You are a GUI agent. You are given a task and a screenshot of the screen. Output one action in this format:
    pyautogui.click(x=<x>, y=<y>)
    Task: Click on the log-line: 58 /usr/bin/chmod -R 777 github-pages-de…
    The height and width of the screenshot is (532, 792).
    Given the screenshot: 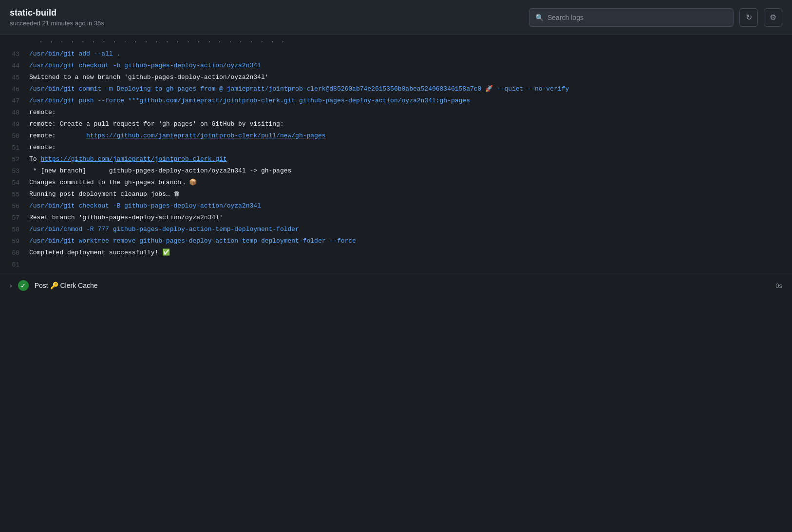 What is the action you would take?
    pyautogui.click(x=396, y=230)
    